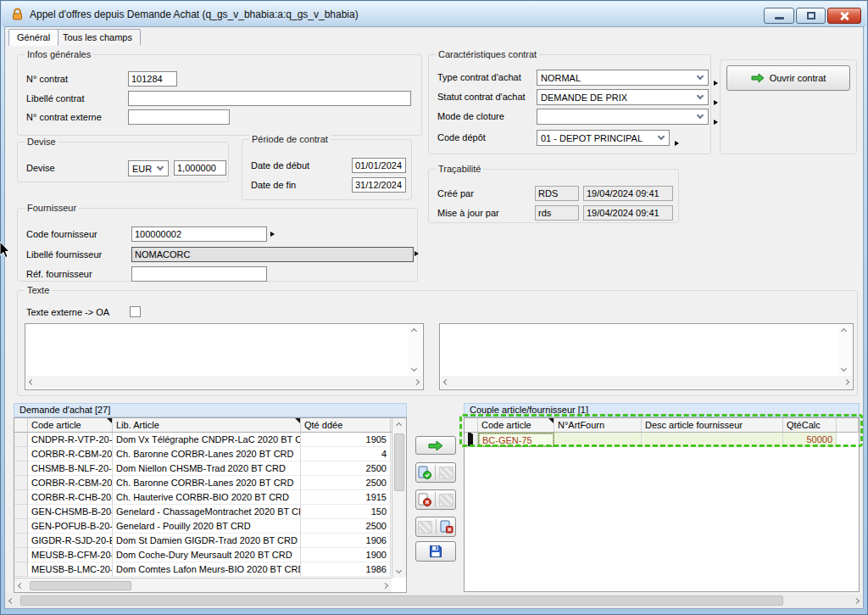  What do you see at coordinates (346, 455) in the screenshot?
I see `cell: 4` at bounding box center [346, 455].